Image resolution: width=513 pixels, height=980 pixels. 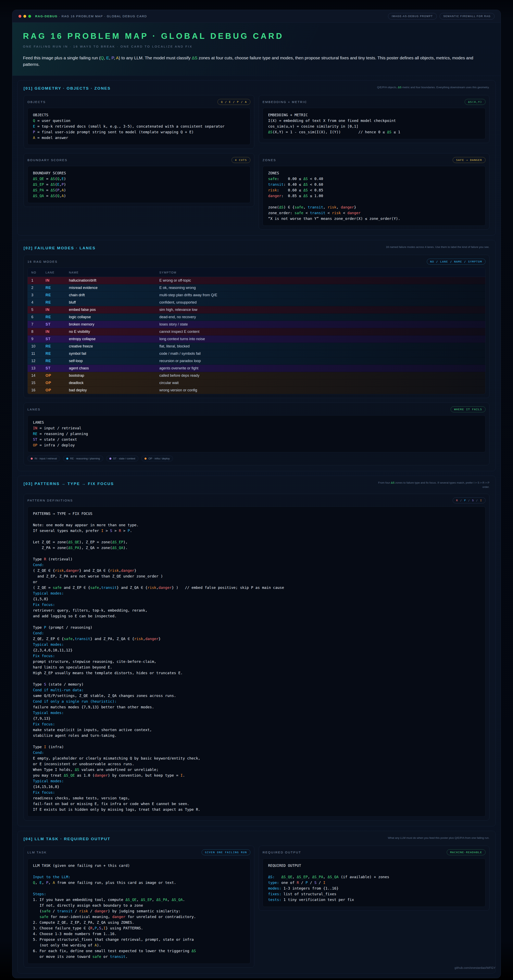 I want to click on code-line: hard limits on speculation beyond E., so click(x=256, y=667).